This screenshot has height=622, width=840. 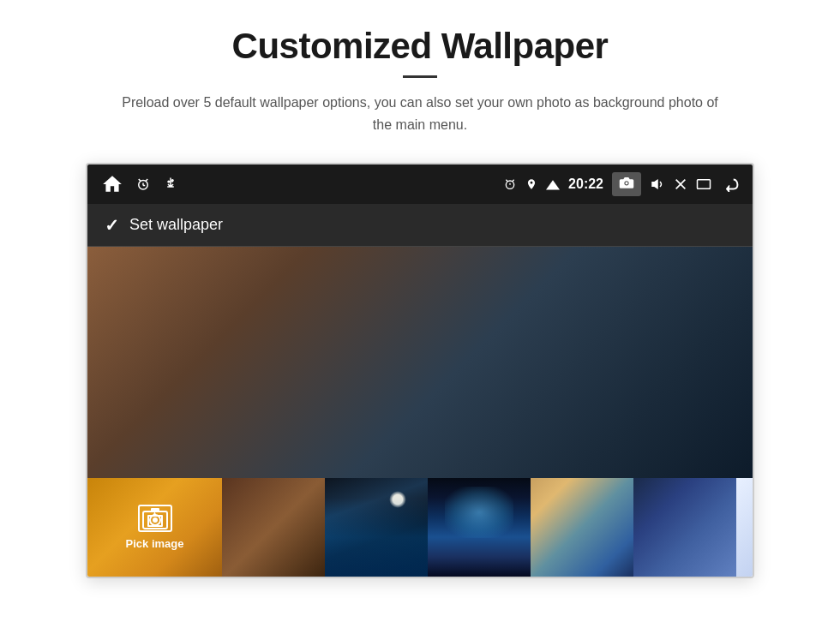 What do you see at coordinates (140, 184) in the screenshot?
I see `status-bar-left` at bounding box center [140, 184].